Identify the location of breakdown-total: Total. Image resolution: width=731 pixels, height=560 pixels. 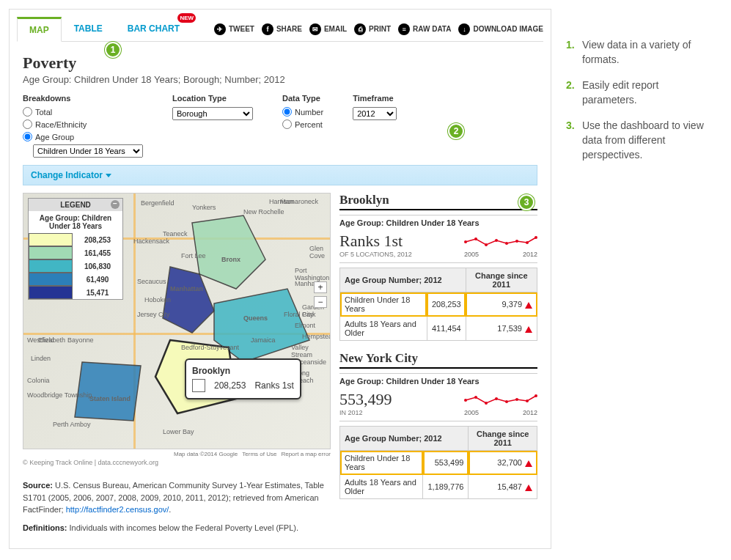
(83, 111).